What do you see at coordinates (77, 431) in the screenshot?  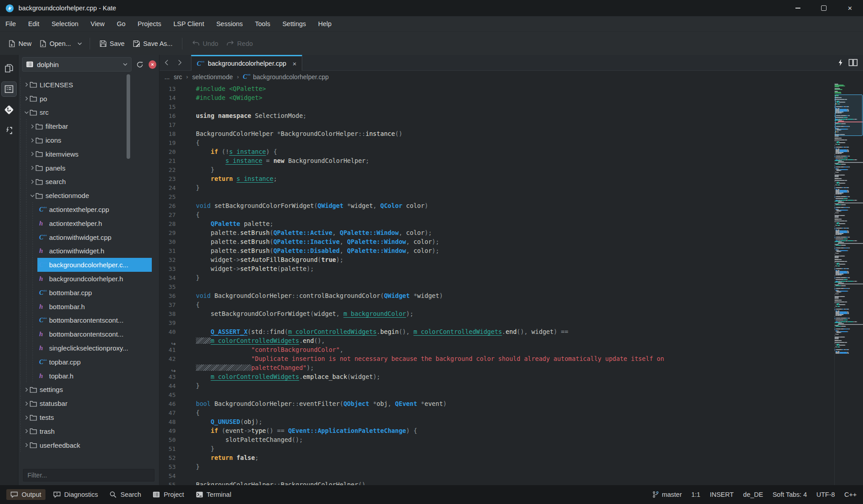 I see `tree-item-trash: trash` at bounding box center [77, 431].